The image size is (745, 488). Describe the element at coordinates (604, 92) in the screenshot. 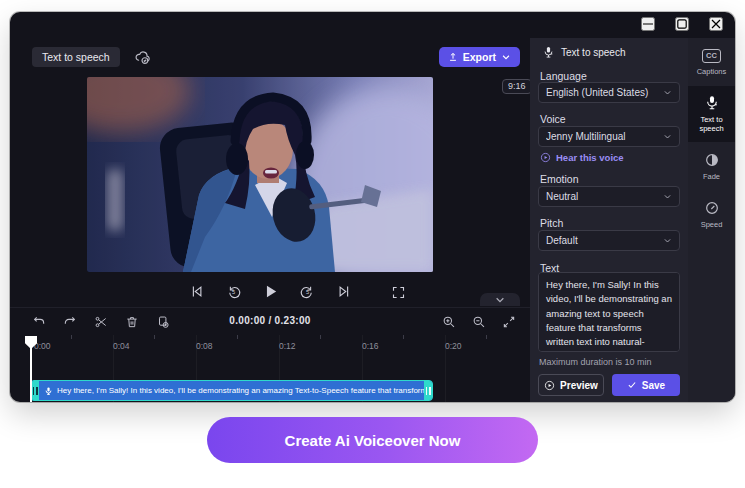

I see `language-value: English (United States)` at that location.